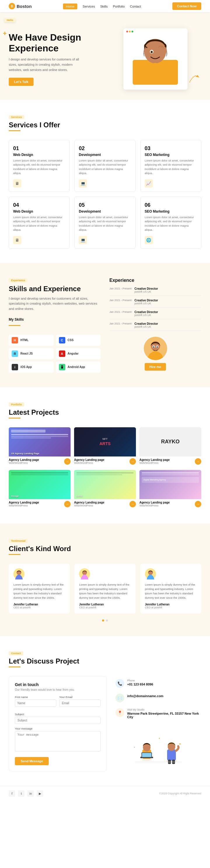 The height and width of the screenshot is (868, 210). I want to click on first-name-input, so click(36, 703).